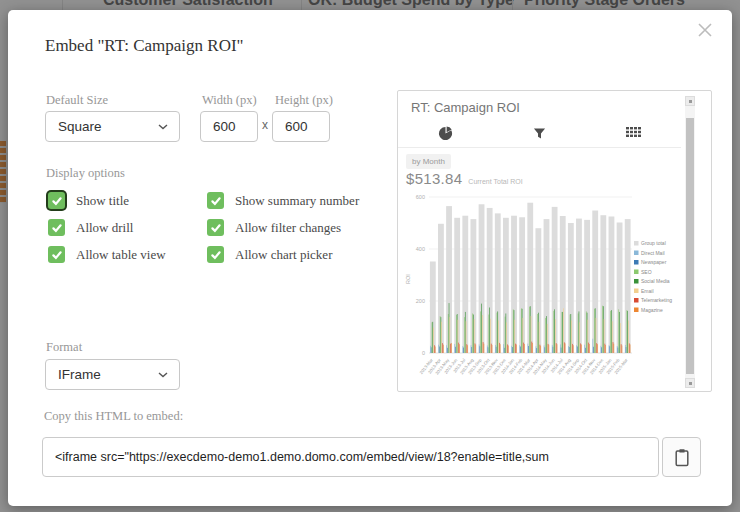 This screenshot has height=512, width=740. What do you see at coordinates (540, 133) in the screenshot?
I see `preview-toolbar` at bounding box center [540, 133].